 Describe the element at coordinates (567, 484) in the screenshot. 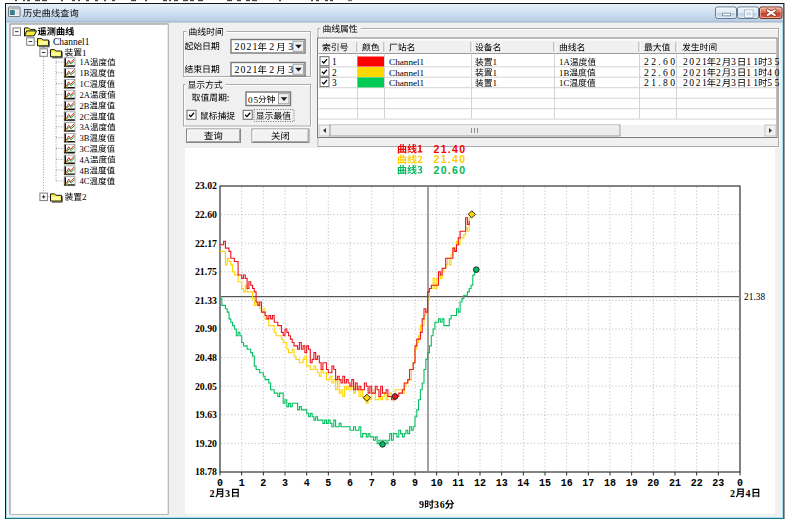

I see `svg-text: 16` at that location.